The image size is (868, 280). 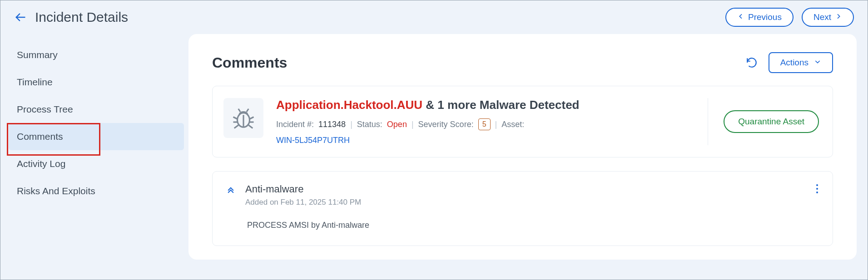 I want to click on previous-button: Previous, so click(x=759, y=17).